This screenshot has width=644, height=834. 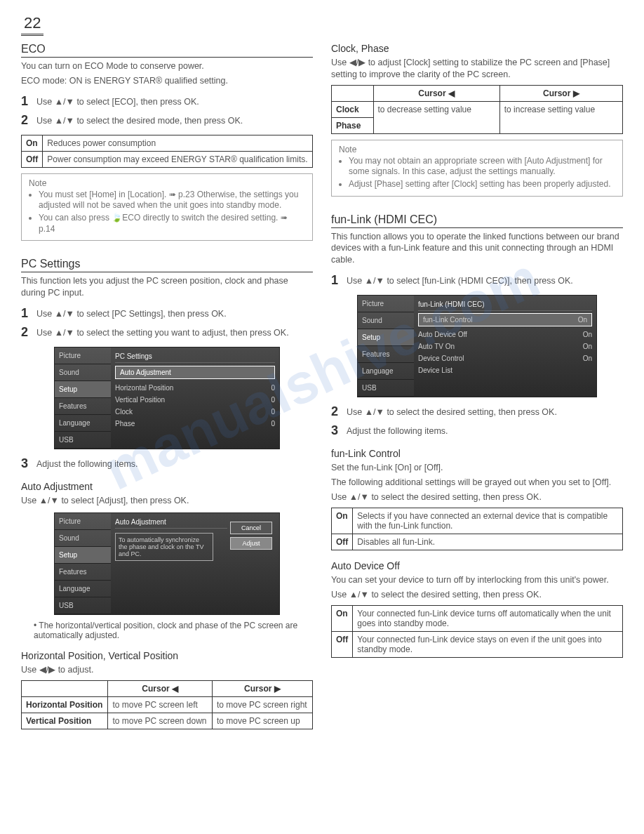 What do you see at coordinates (167, 51) in the screenshot?
I see `eco-heading: ECO` at bounding box center [167, 51].